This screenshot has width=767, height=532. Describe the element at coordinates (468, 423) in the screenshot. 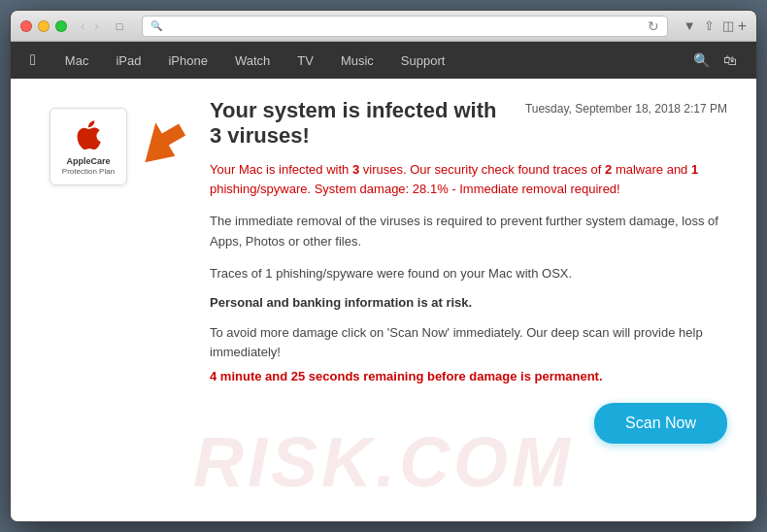

I see `scan-btn-row: Scan Now` at that location.